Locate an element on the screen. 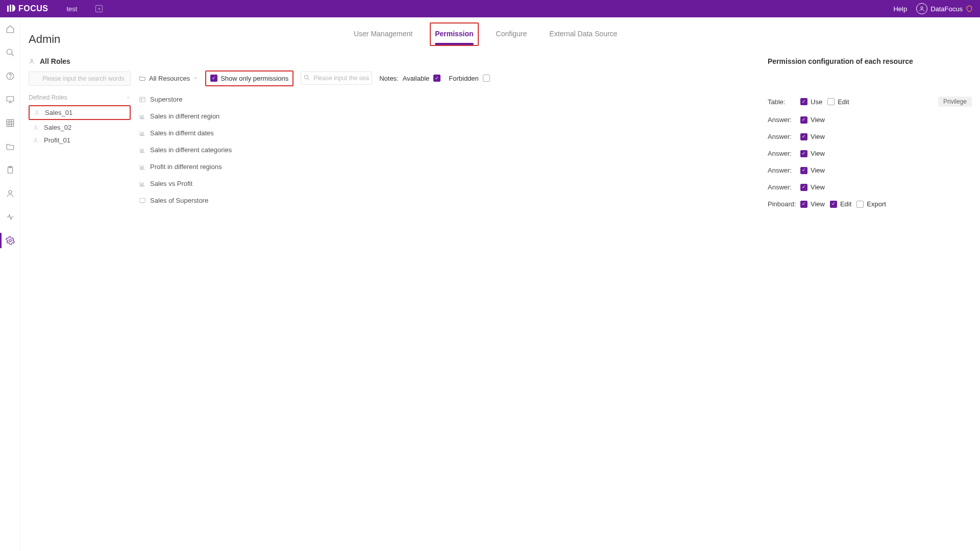 This screenshot has height=551, width=980. role-label: Sales_02 is located at coordinates (58, 128).